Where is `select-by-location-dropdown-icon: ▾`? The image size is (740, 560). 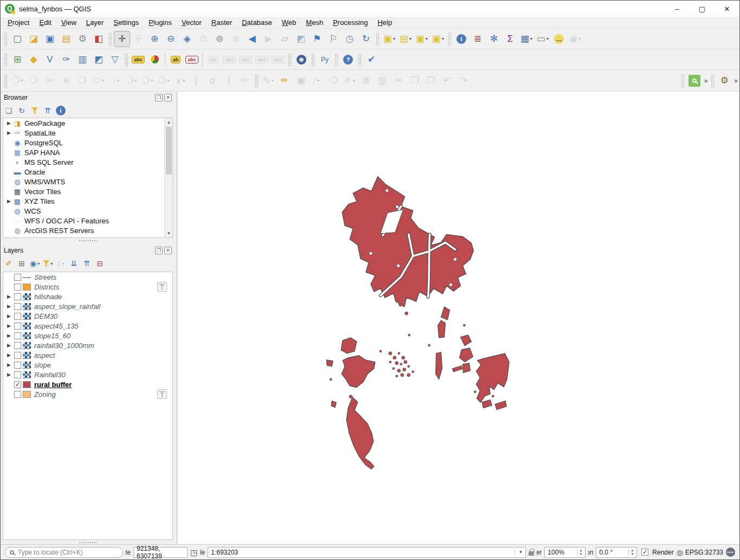 select-by-location-dropdown-icon: ▾ is located at coordinates (443, 39).